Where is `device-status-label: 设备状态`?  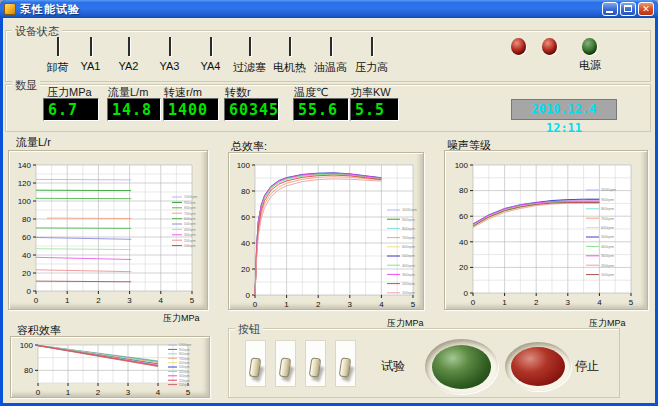 device-status-label: 设备状态 is located at coordinates (37, 32).